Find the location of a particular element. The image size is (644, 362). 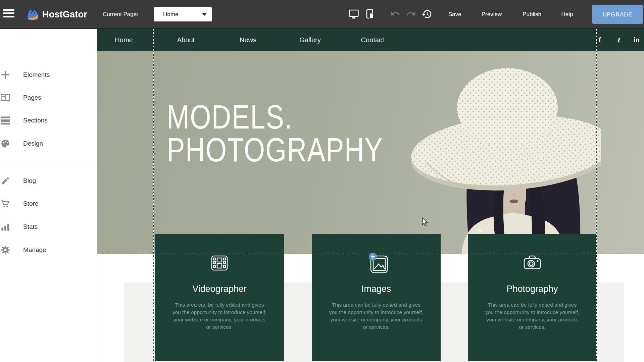

editor-sidebar: Elements Pages Sections Design Blog Stor… is located at coordinates (48, 195).